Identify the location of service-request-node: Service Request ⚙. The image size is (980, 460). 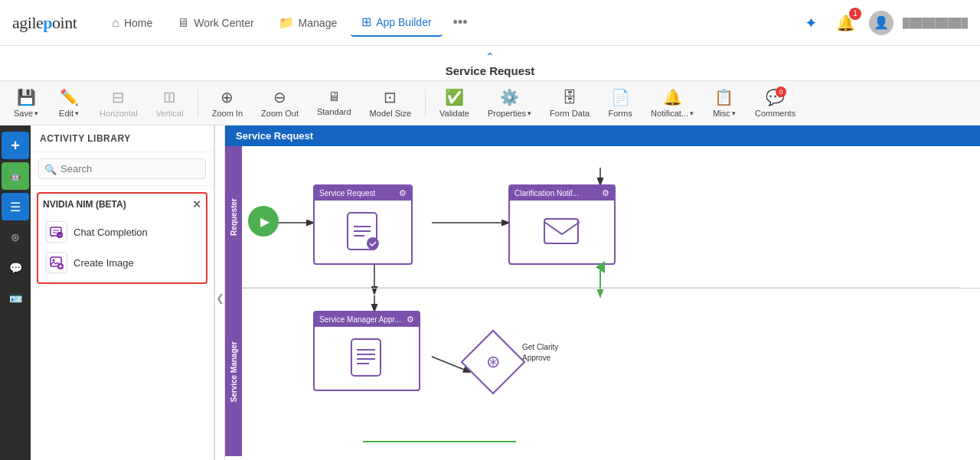
(363, 225).